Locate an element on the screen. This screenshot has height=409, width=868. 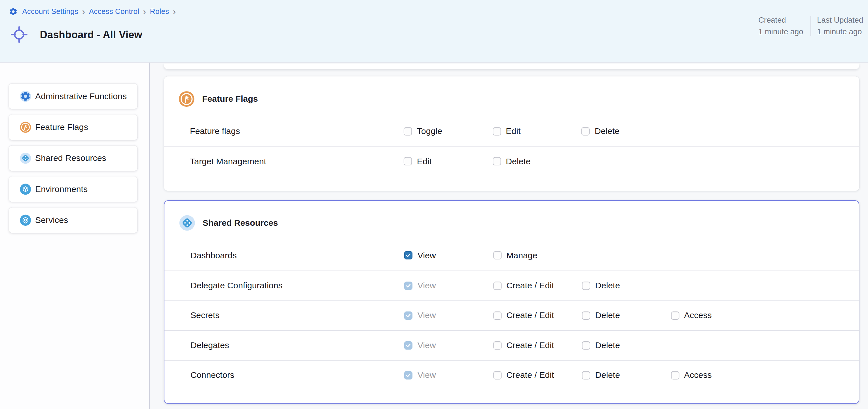
breadcrumb-link-roles: Roles is located at coordinates (159, 11).